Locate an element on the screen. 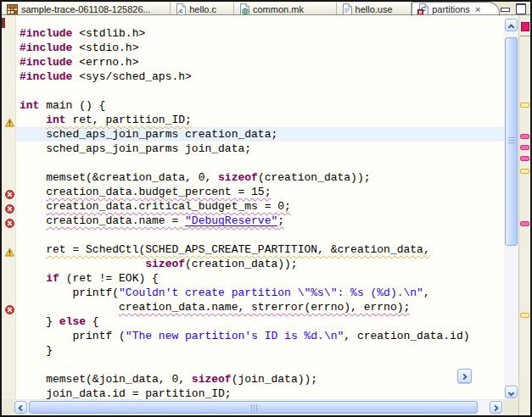 The width and height of the screenshot is (532, 417). overview-ruler is located at coordinates (524, 215).